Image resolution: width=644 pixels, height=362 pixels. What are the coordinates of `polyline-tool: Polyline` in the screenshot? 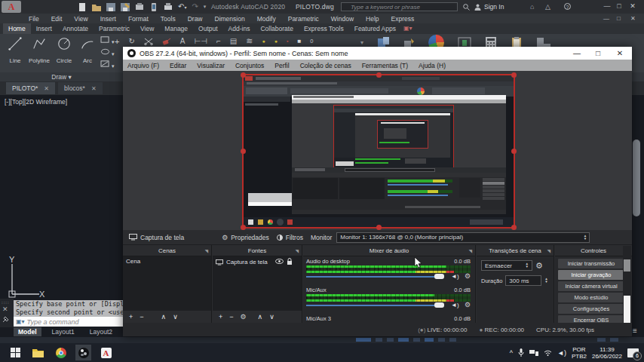 It's located at (39, 51).